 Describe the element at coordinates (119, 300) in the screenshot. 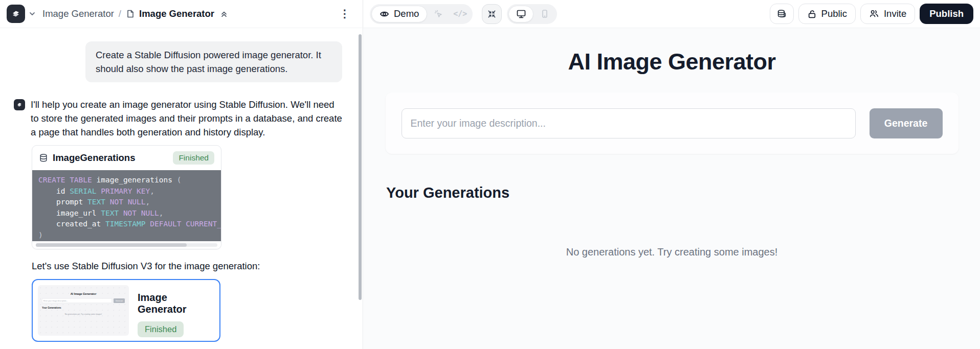

I see `thumb-generate-button: Generate` at that location.